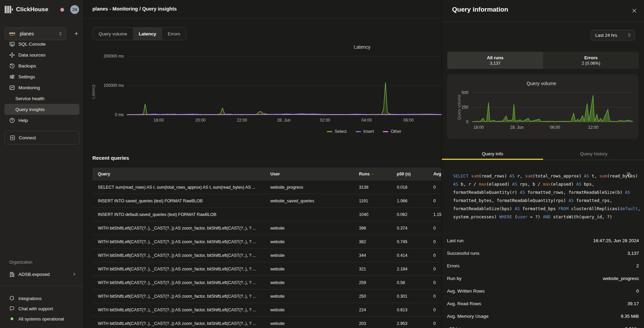 This screenshot has width=644, height=328. I want to click on sidebar-item-label: SQL Console, so click(32, 44).